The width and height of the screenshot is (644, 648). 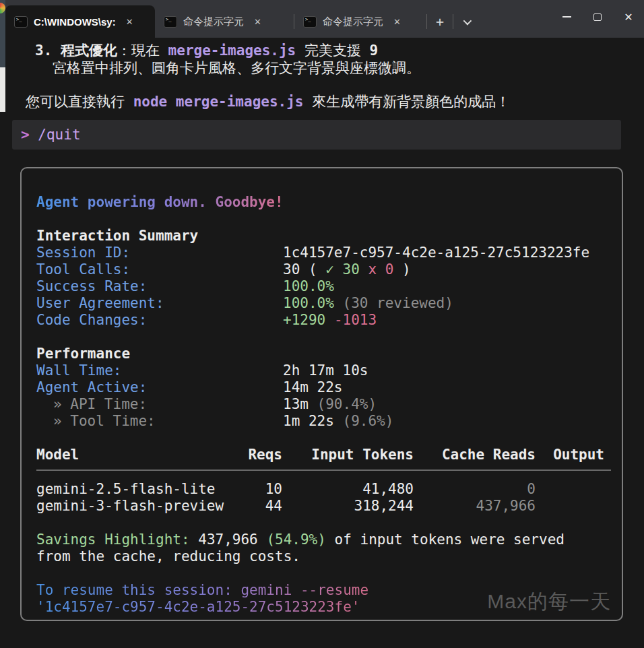 What do you see at coordinates (440, 22) in the screenshot?
I see `plus-icon: +` at bounding box center [440, 22].